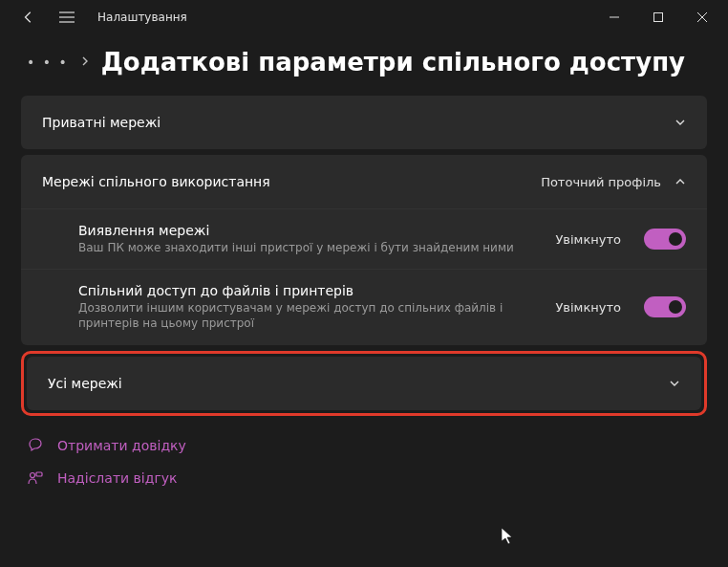 Image resolution: width=728 pixels, height=567 pixels. I want to click on panel-private-networks: Приватні мережі, so click(364, 122).